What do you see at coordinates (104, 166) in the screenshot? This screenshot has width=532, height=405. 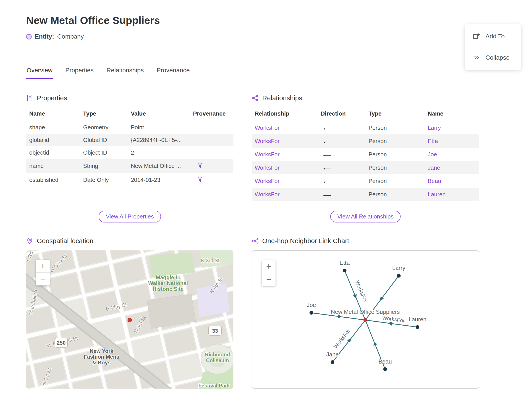 I see `property-type: String` at bounding box center [104, 166].